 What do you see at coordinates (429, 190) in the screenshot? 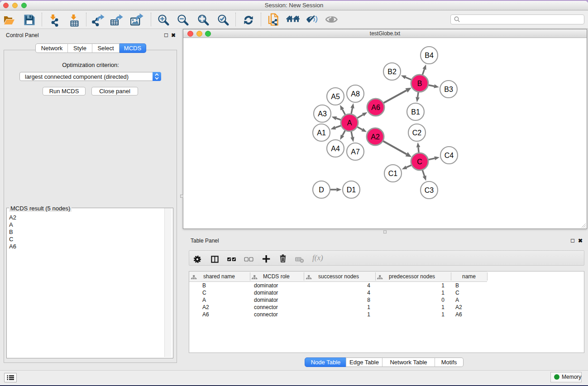
I see `svg-text: C3` at bounding box center [429, 190].